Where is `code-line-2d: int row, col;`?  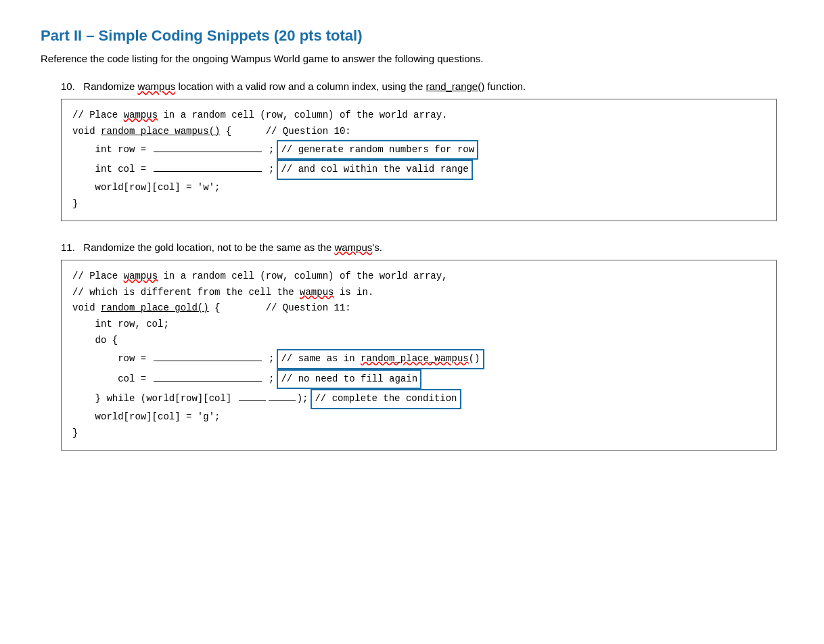 code-line-2d: int row, col; is located at coordinates (419, 325).